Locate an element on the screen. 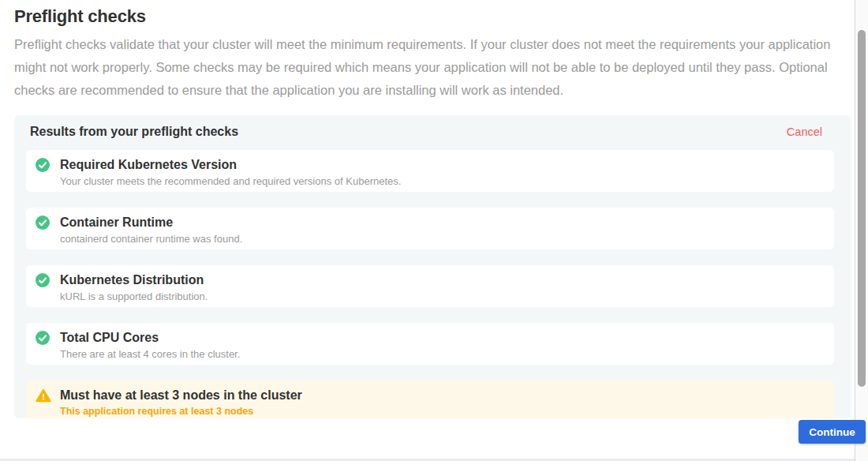 Image resolution: width=868 pixels, height=461 pixels. check-text: Total CPU Cores There are at least 4 cor… is located at coordinates (150, 345).